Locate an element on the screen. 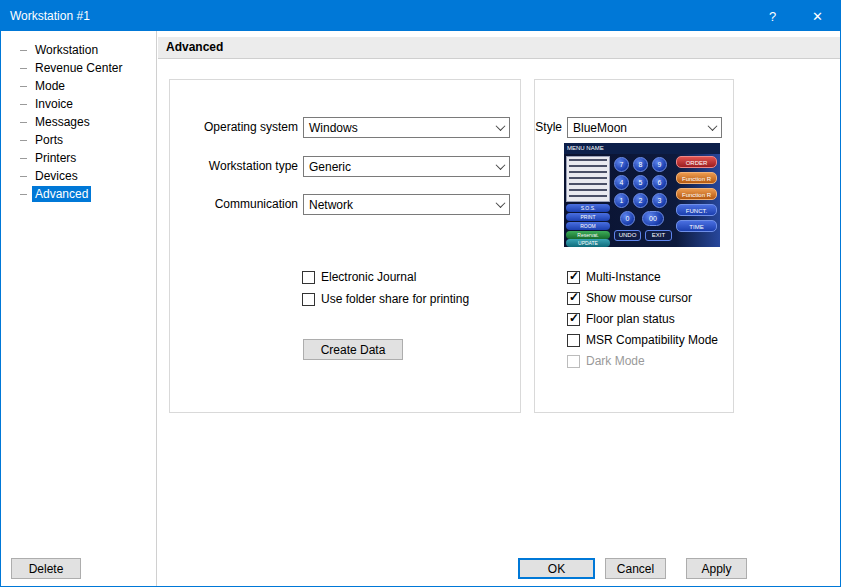 The image size is (841, 587). close-icon: ✕ is located at coordinates (818, 16).